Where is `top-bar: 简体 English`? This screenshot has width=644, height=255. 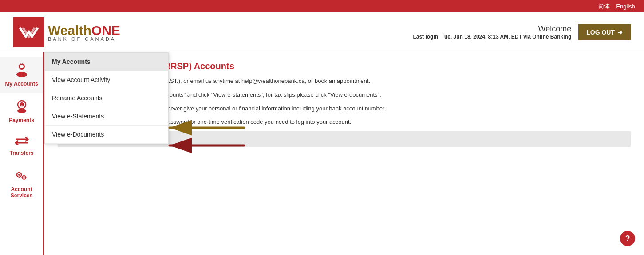
top-bar: 简体 English is located at coordinates (322, 6).